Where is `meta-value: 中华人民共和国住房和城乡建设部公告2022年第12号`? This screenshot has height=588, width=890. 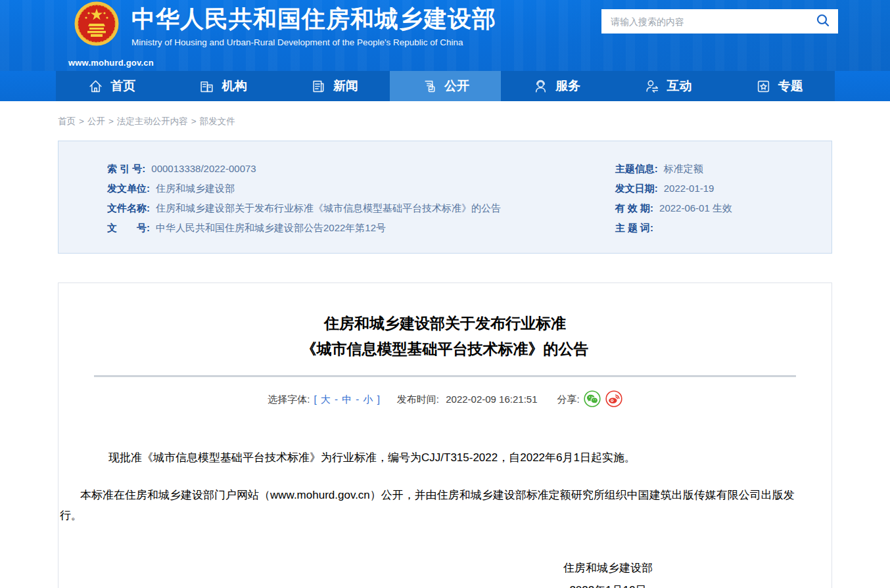 meta-value: 中华人民共和国住房和城乡建设部公告2022年第12号 is located at coordinates (271, 227).